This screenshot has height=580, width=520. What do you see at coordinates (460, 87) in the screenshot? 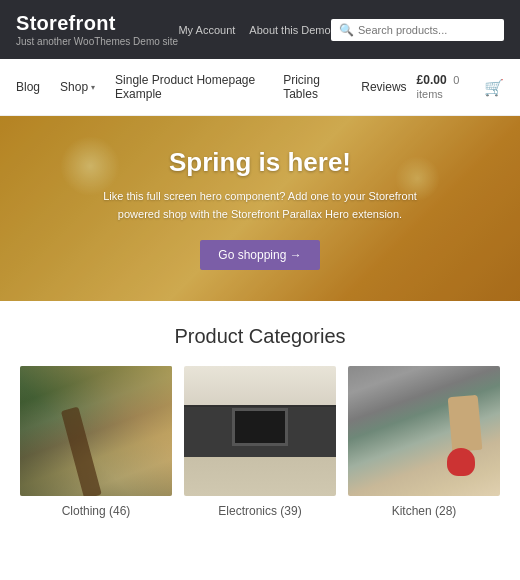
I see `cart-area: £0.00 0 items 🛒` at bounding box center [460, 87].